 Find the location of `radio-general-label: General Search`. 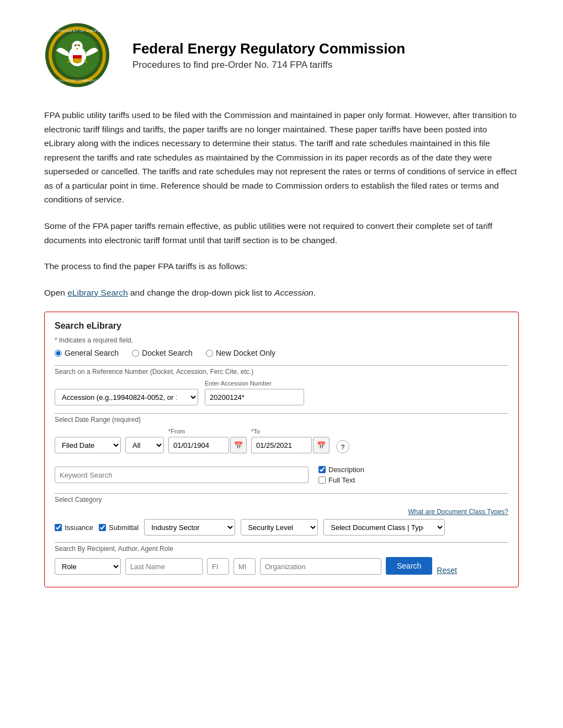

radio-general-label: General Search is located at coordinates (92, 353).